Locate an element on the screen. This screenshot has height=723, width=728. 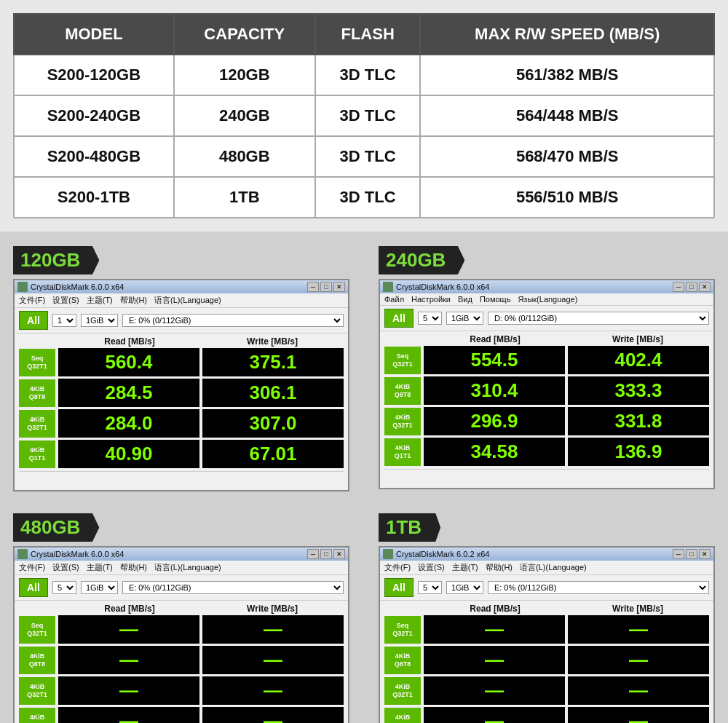
menu-item: Помощь is located at coordinates (495, 299).